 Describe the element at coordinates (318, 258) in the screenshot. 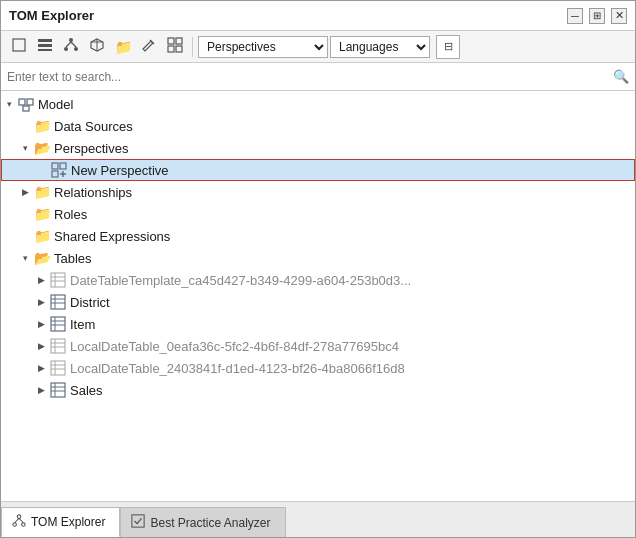

I see `tree-node-tables: ▾ 📂 Tables` at that location.